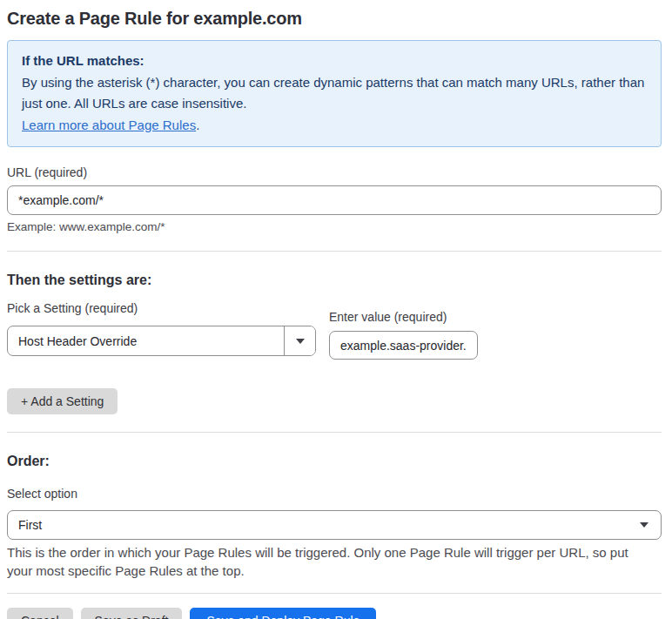 The width and height of the screenshot is (672, 619). I want to click on learn-more-link: Learn more about Page Rules, so click(109, 125).